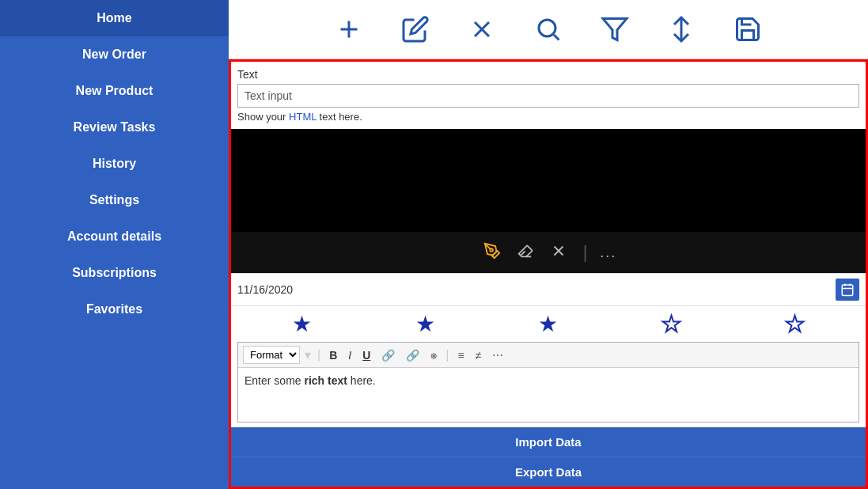 The width and height of the screenshot is (868, 489). What do you see at coordinates (548, 457) in the screenshot?
I see `bottom-buttons: Import Data Export Data` at bounding box center [548, 457].